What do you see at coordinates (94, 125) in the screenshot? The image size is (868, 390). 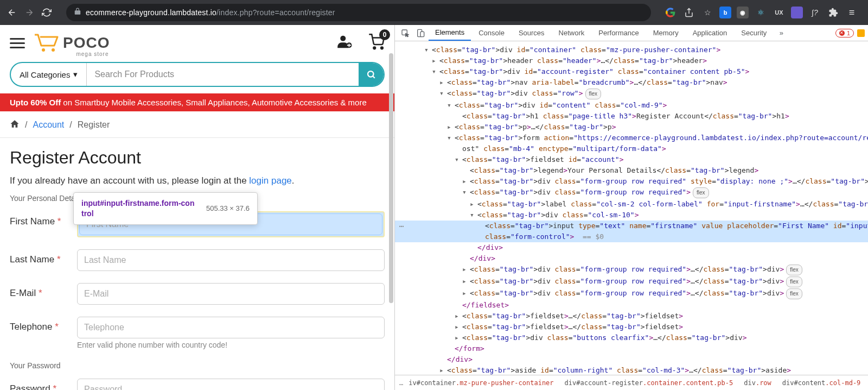 I see `breadcrumb-register: Register` at bounding box center [94, 125].